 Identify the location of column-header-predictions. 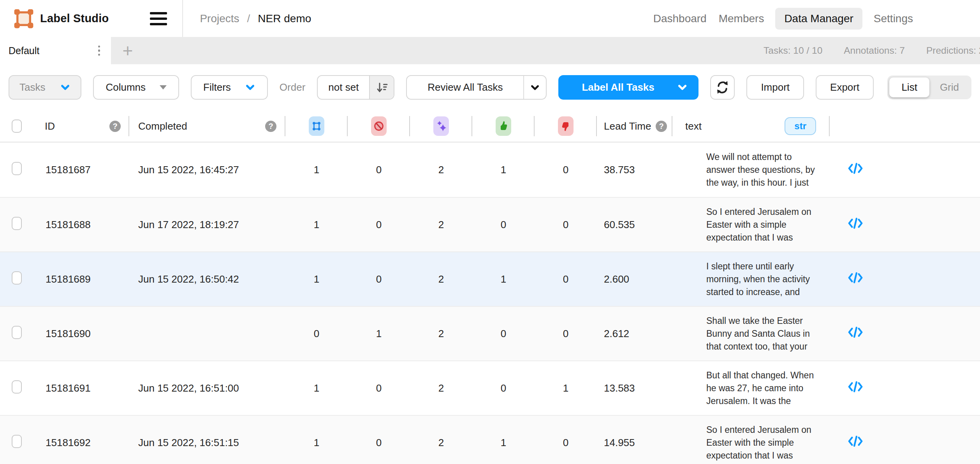
(441, 126).